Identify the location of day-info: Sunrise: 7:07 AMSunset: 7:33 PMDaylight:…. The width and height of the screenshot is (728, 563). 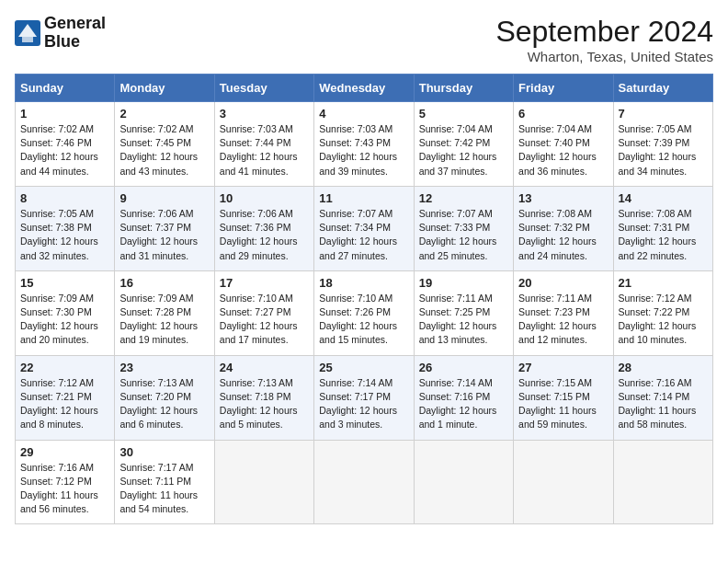
(463, 236).